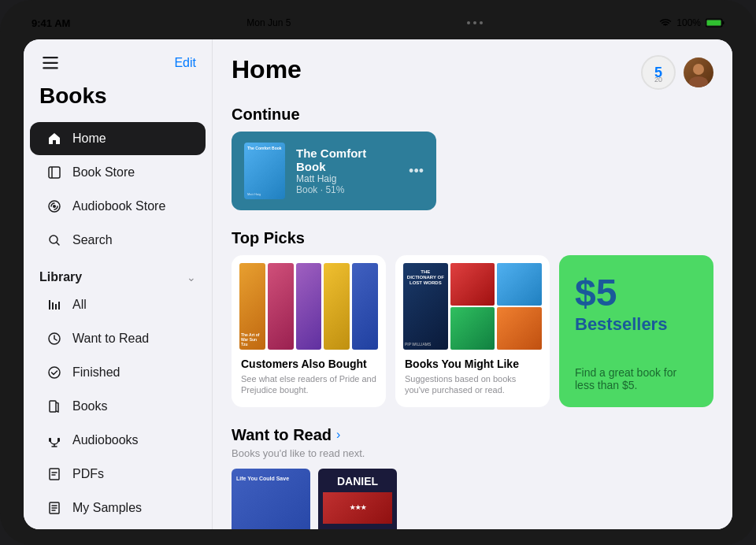 This screenshot has height=545, width=756. What do you see at coordinates (271, 499) in the screenshot?
I see `want-book-1: Life You Could Save` at bounding box center [271, 499].